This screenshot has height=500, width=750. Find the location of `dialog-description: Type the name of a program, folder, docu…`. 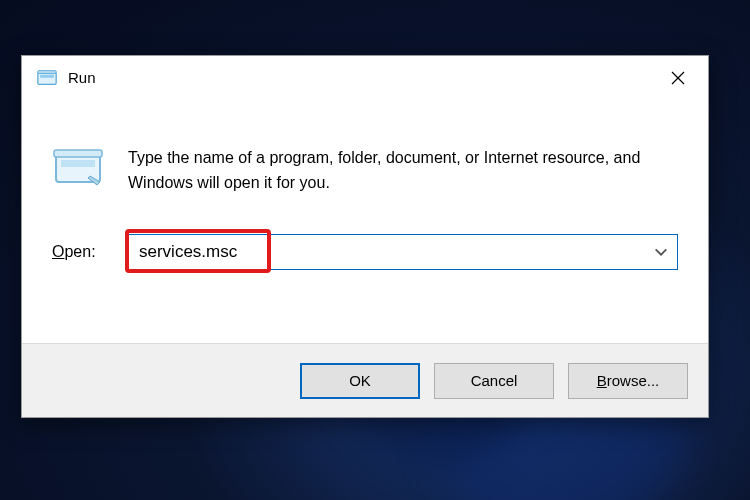

dialog-description: Type the name of a program, folder, docu… is located at coordinates (403, 170).